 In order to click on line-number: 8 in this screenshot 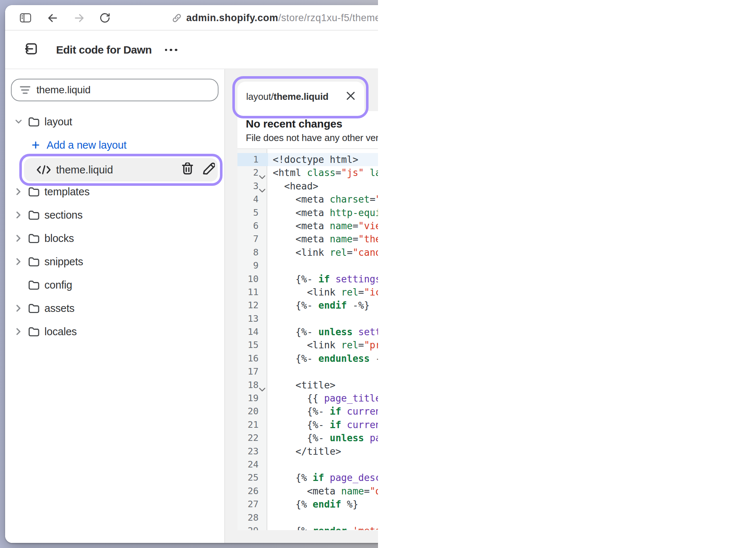, I will do `click(253, 253)`.